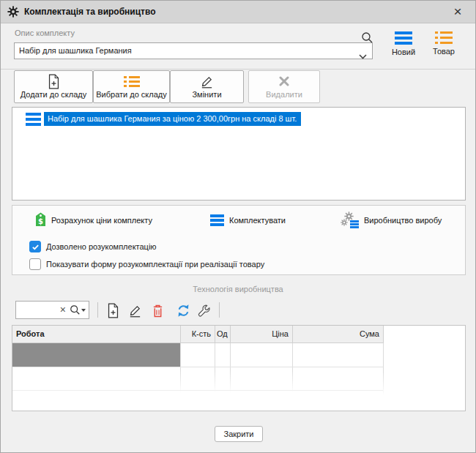 The width and height of the screenshot is (476, 453). What do you see at coordinates (34, 119) in the screenshot?
I see `kit-item-icon` at bounding box center [34, 119].